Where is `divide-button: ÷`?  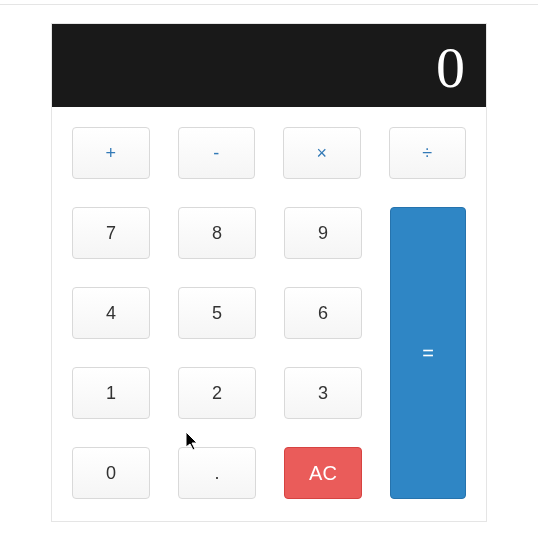 divide-button: ÷ is located at coordinates (428, 153).